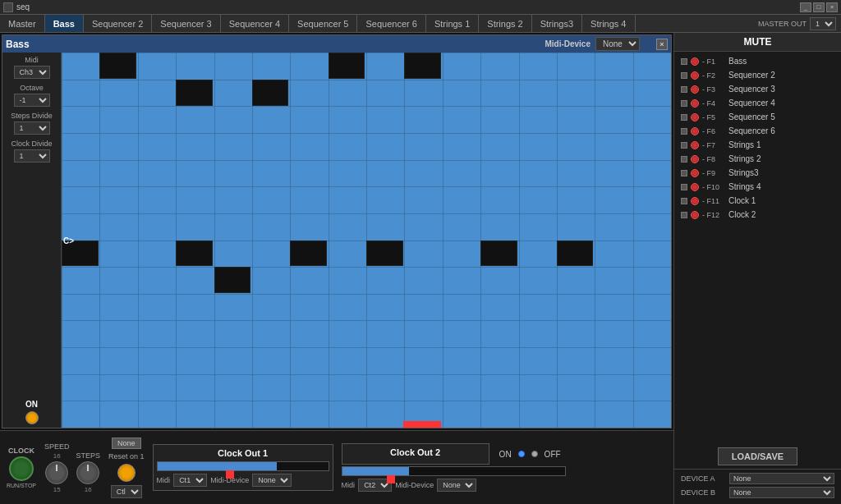 The width and height of the screenshot is (841, 504). Describe the element at coordinates (32, 72) in the screenshot. I see `midi-channel-select: Ch3Ch1Ch2` at that location.